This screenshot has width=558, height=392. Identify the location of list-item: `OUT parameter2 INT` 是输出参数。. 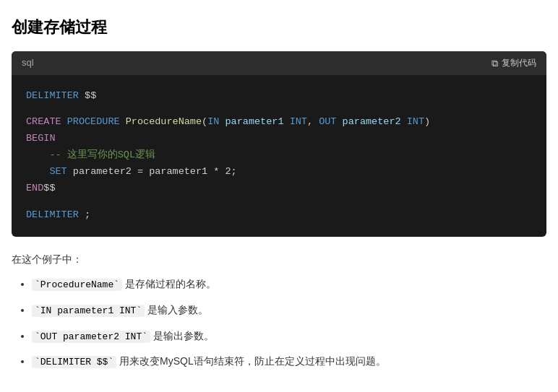
(289, 336).